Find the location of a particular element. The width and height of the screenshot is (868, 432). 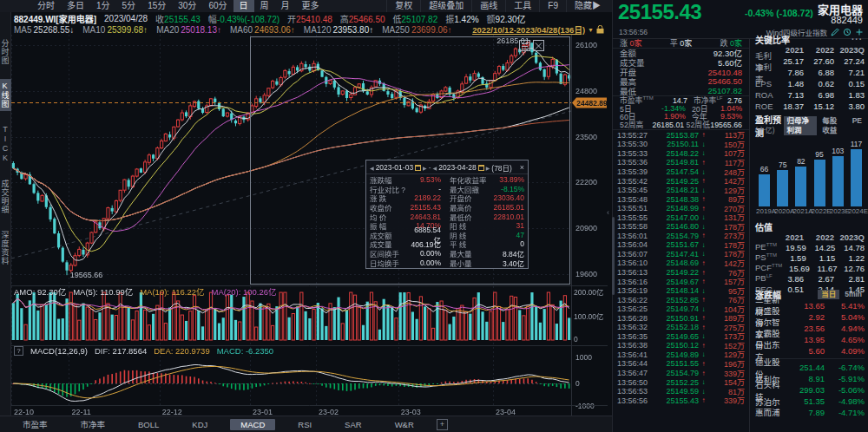

earnings-bar-2024E: 117 is located at coordinates (856, 173).